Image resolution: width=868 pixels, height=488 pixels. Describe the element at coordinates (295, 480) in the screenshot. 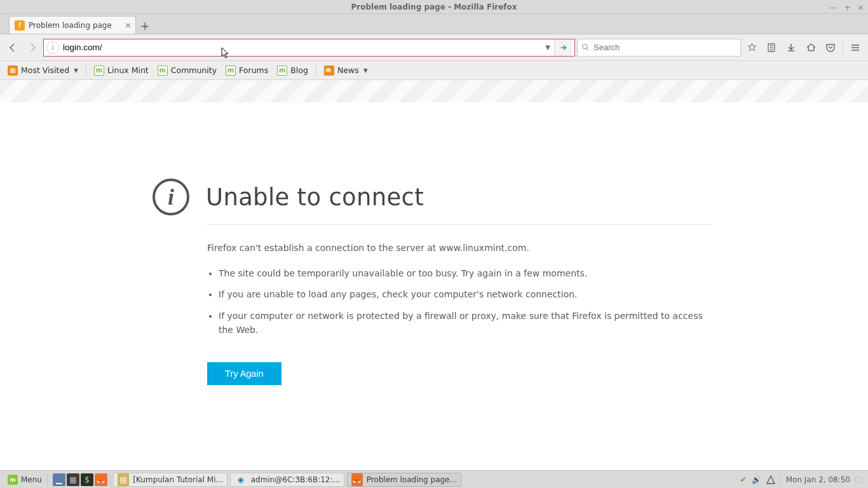

I see `task-label: admin@6C:3B:6B:12:...` at that location.